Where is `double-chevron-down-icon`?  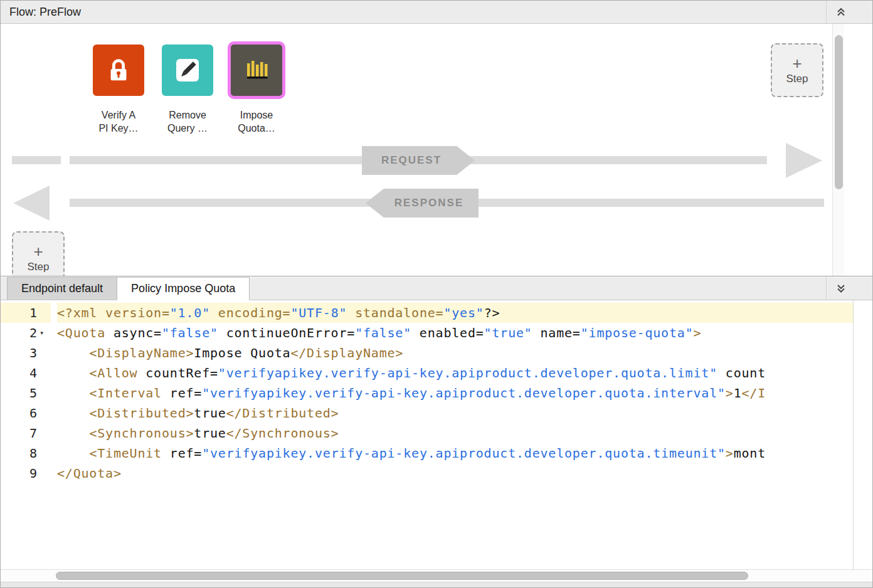
double-chevron-down-icon is located at coordinates (841, 288).